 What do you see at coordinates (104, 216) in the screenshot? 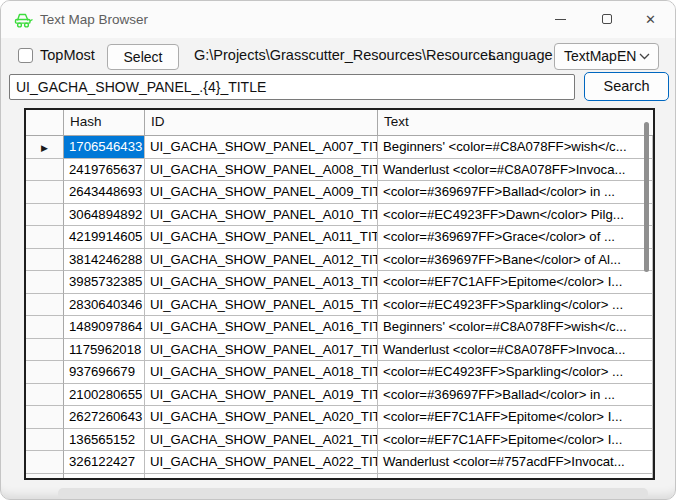
I see `hash-cell: 3064894892` at bounding box center [104, 216].